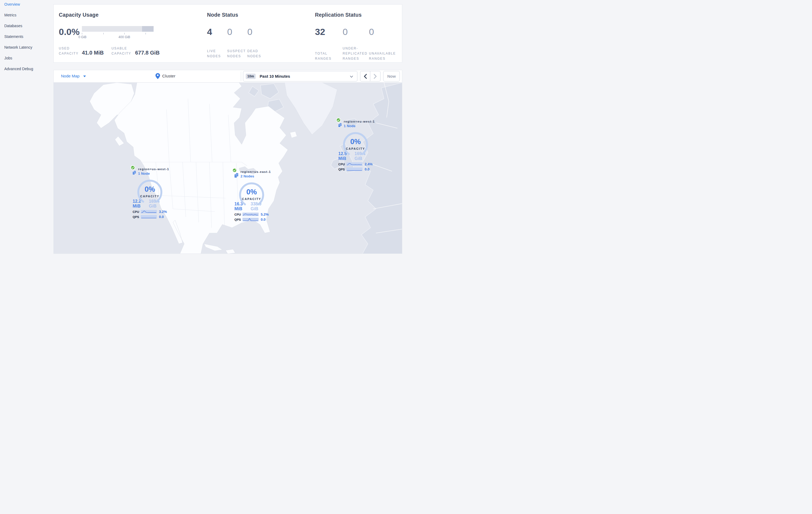 This screenshot has width=812, height=514. I want to click on caret-down-icon, so click(85, 76).